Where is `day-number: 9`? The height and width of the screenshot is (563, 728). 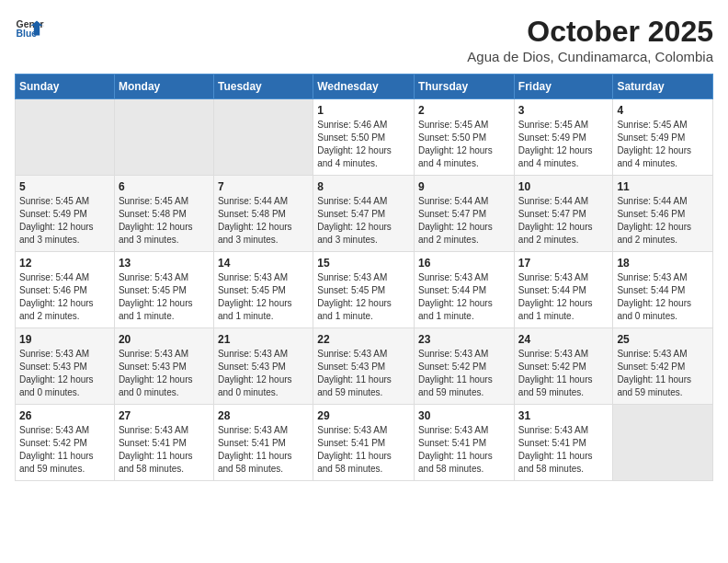
day-number: 9 is located at coordinates (464, 187).